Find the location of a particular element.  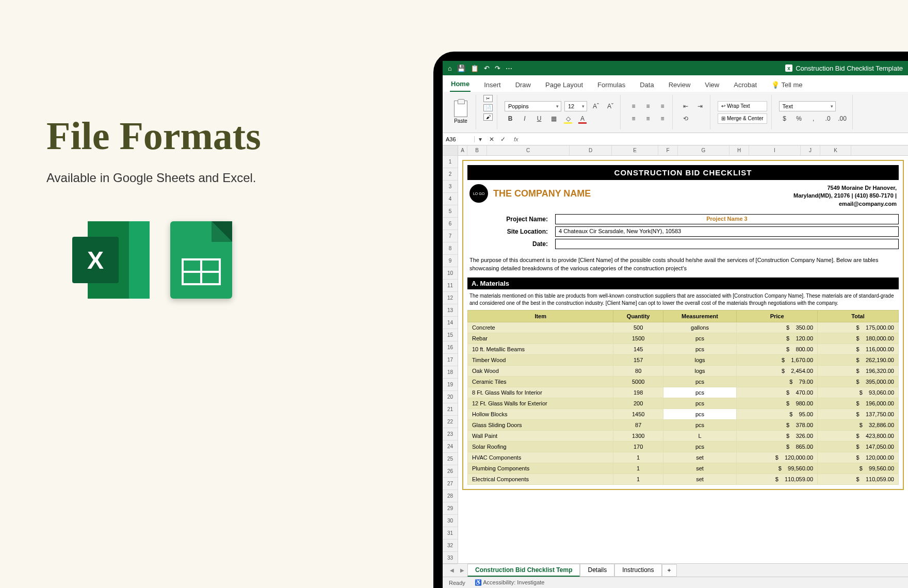

wrap-text-button: ↩Wrap Text is located at coordinates (742, 106).